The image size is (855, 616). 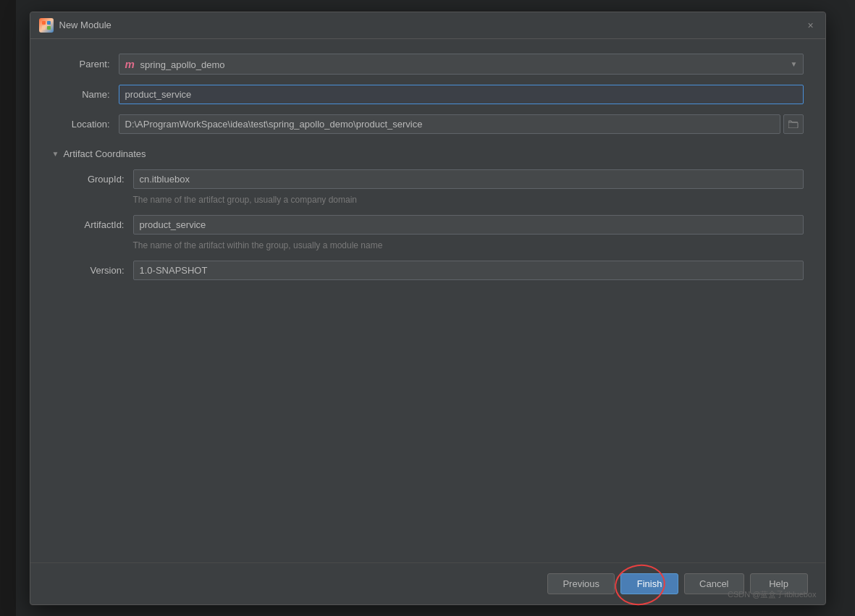 What do you see at coordinates (435, 271) in the screenshot?
I see `version-row: Version:` at bounding box center [435, 271].